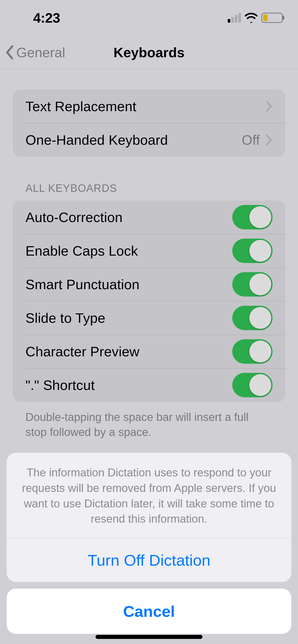 The height and width of the screenshot is (644, 298). Describe the element at coordinates (149, 637) in the screenshot. I see `home-indicator` at that location.